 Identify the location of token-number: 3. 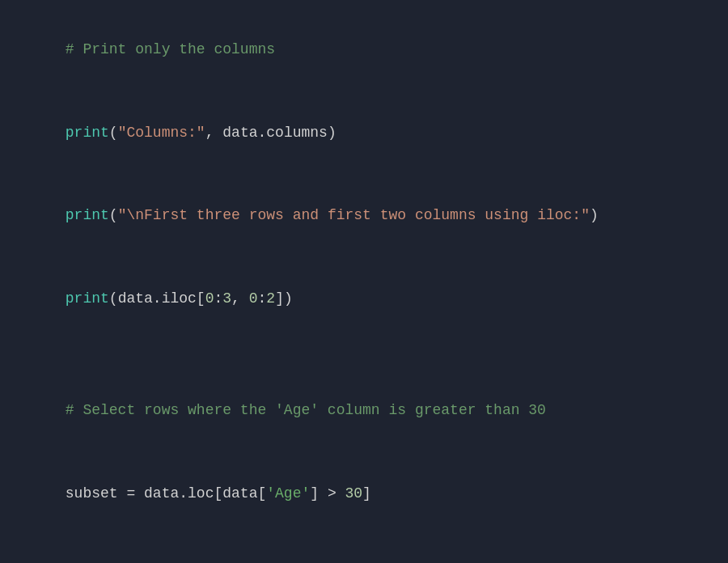
(226, 298).